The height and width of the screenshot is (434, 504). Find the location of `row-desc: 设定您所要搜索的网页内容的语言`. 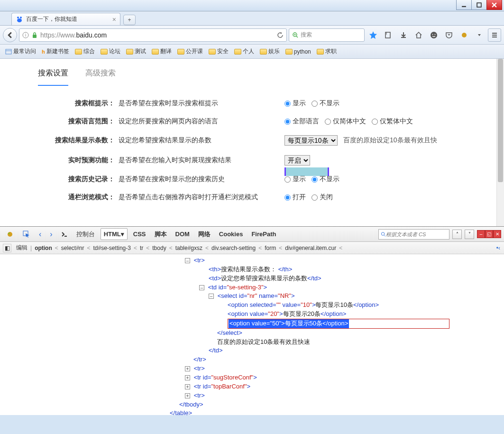

row-desc: 设定您所要搜索的网页内容的语言 is located at coordinates (202, 121).